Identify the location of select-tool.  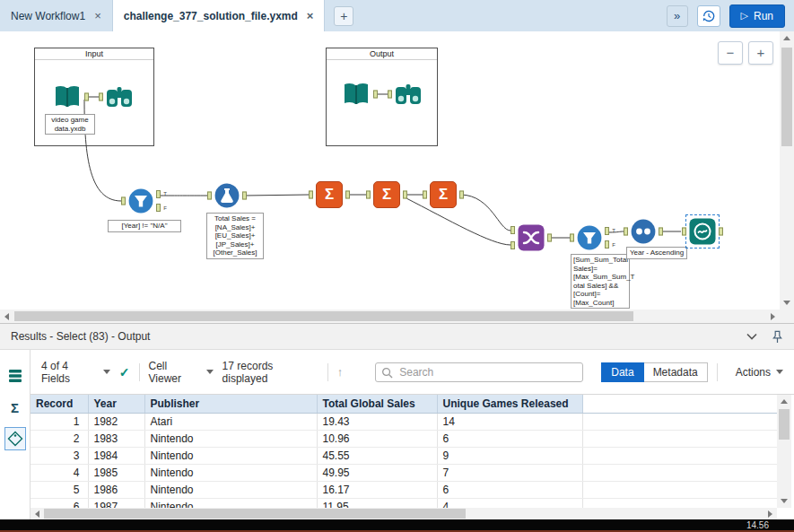
(702, 231).